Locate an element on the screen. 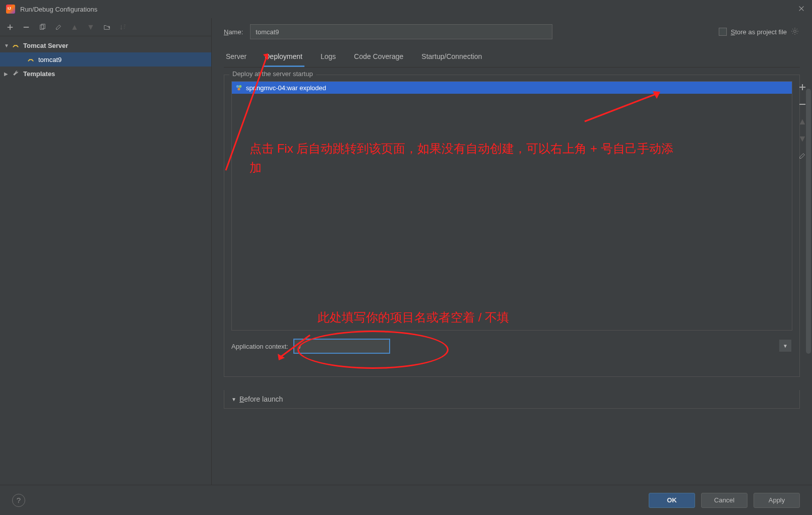 This screenshot has width=812, height=515. deploy-section-label: Deploy at the server startup is located at coordinates (273, 74).